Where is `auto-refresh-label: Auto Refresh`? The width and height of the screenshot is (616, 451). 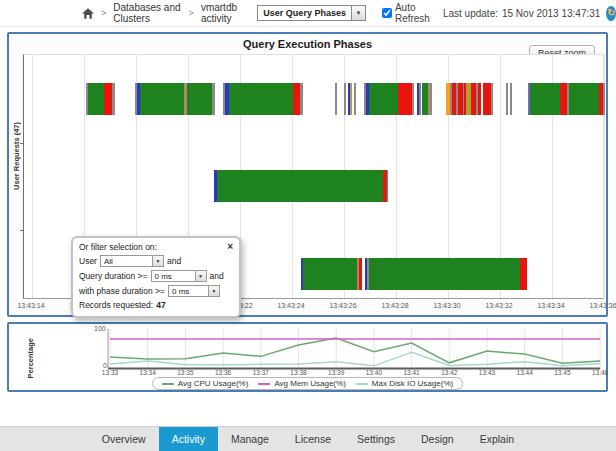 auto-refresh-label: Auto Refresh is located at coordinates (412, 13).